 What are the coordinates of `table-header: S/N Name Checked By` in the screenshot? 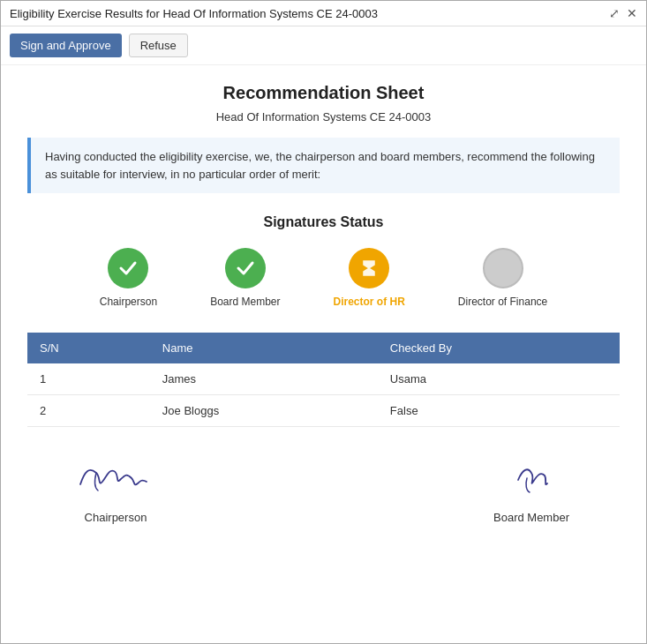 It's located at (323, 348).